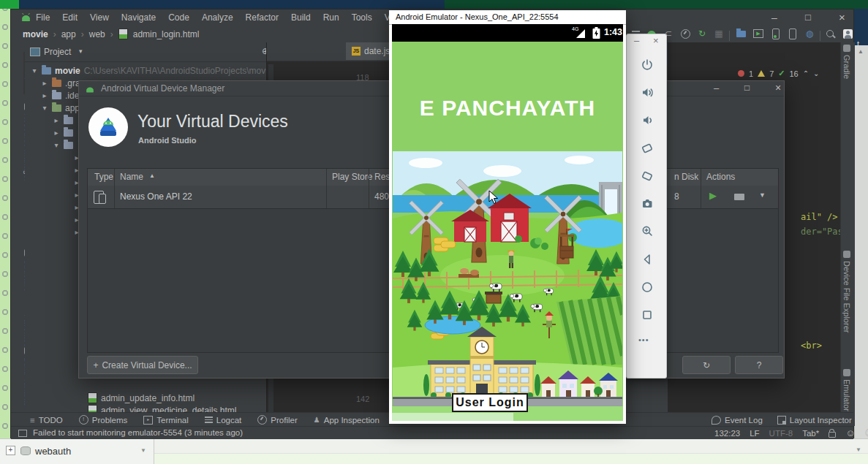  Describe the element at coordinates (717, 88) in the screenshot. I see `dialog-minimize-button: –` at that location.